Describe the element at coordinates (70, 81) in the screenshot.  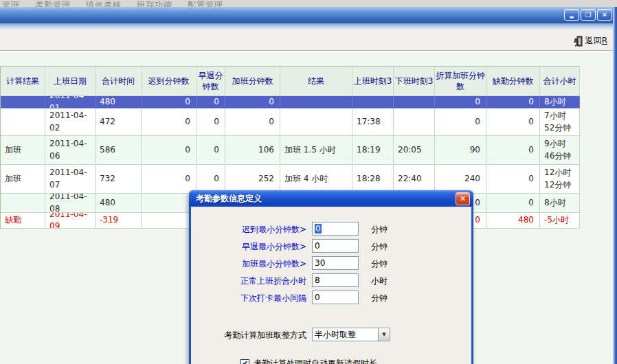
I see `column-header: 上班日期` at that location.